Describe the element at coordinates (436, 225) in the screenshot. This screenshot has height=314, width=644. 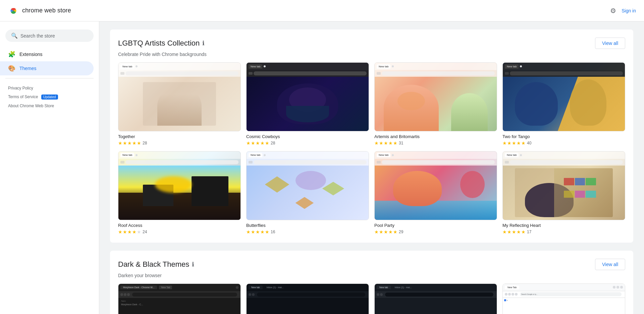
I see `theme-name-pool: Pool Party` at that location.